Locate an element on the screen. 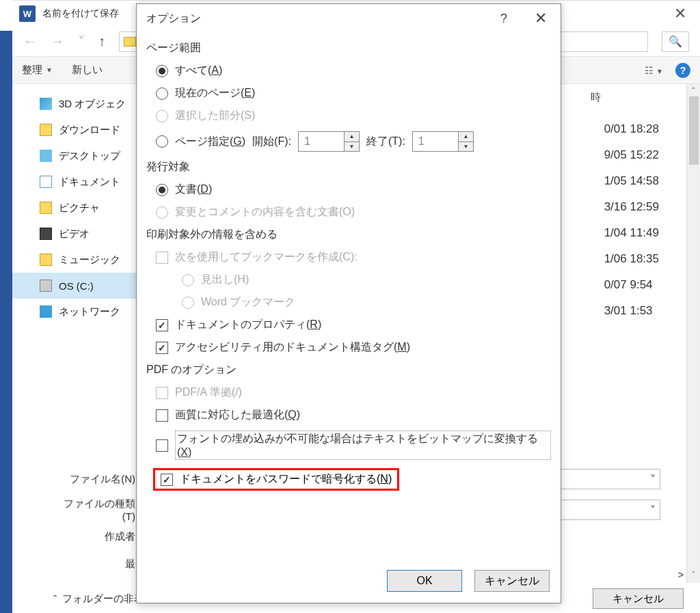  folder-icon is located at coordinates (130, 42).